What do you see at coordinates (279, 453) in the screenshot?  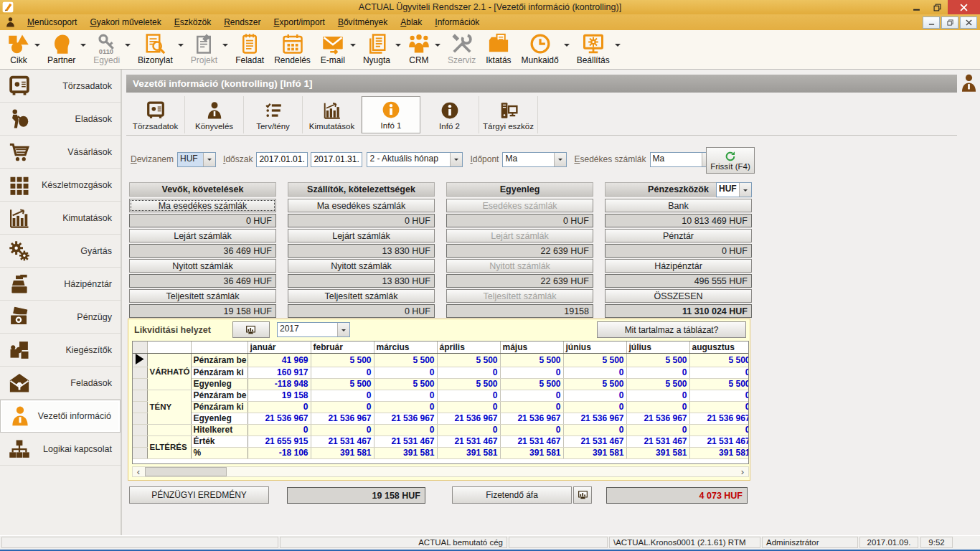 I see `table-cell: -18 106` at bounding box center [279, 453].